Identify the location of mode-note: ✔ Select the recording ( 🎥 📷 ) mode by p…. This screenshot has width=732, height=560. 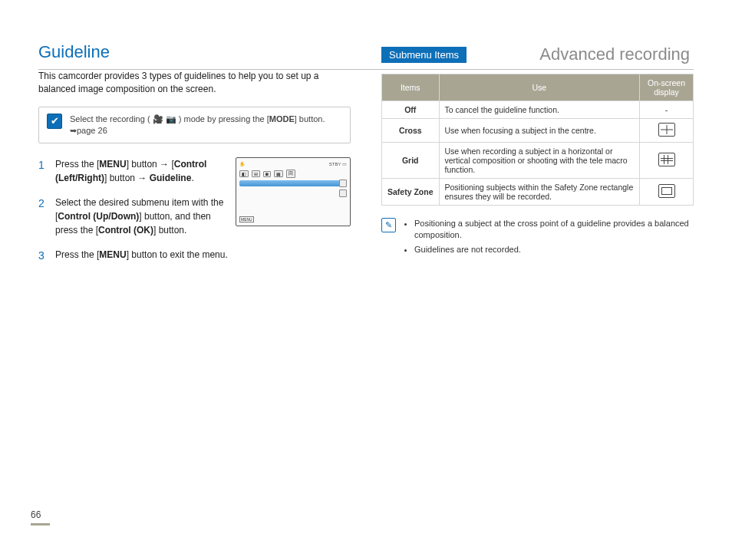
(195, 126).